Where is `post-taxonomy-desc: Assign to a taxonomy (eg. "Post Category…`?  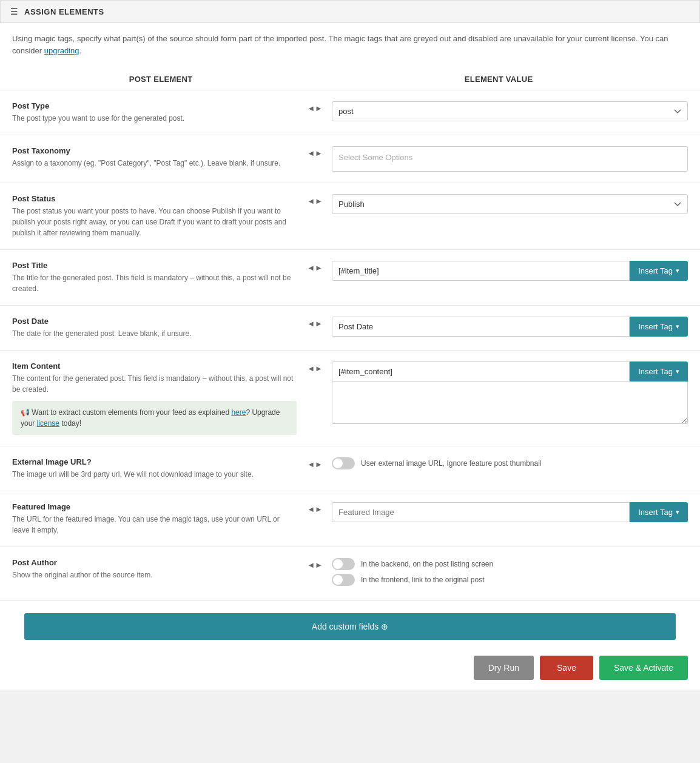
post-taxonomy-desc: Assign to a taxonomy (eg. "Post Category… is located at coordinates (154, 163).